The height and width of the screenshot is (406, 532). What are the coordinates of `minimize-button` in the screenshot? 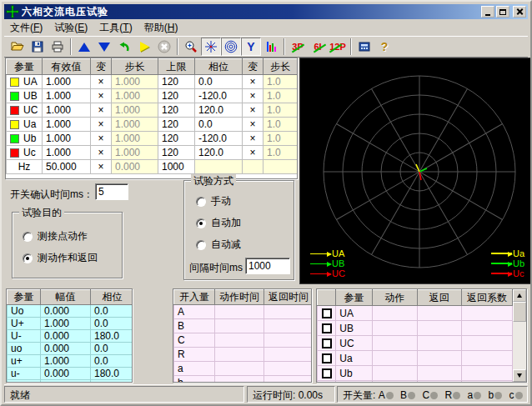 It's located at (488, 12).